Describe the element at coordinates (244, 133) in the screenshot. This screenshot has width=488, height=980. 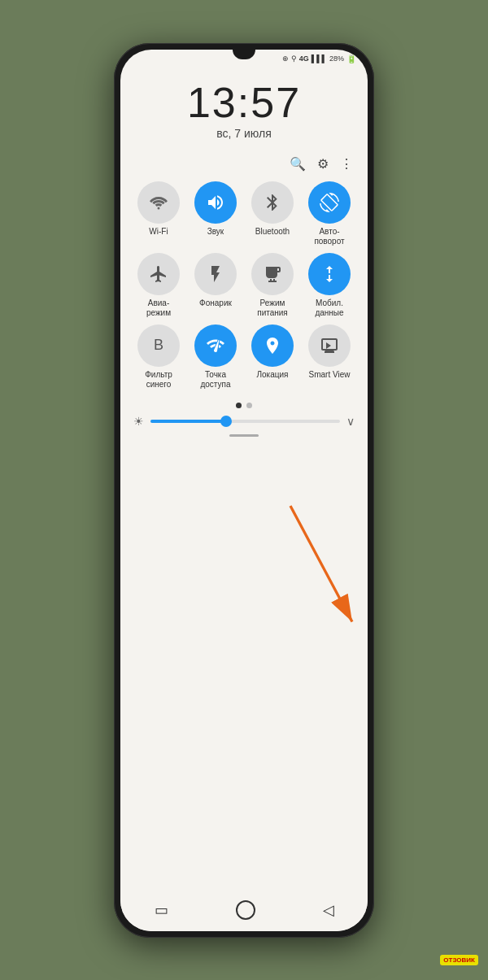
I see `clock-date: вс, 7 июля` at that location.